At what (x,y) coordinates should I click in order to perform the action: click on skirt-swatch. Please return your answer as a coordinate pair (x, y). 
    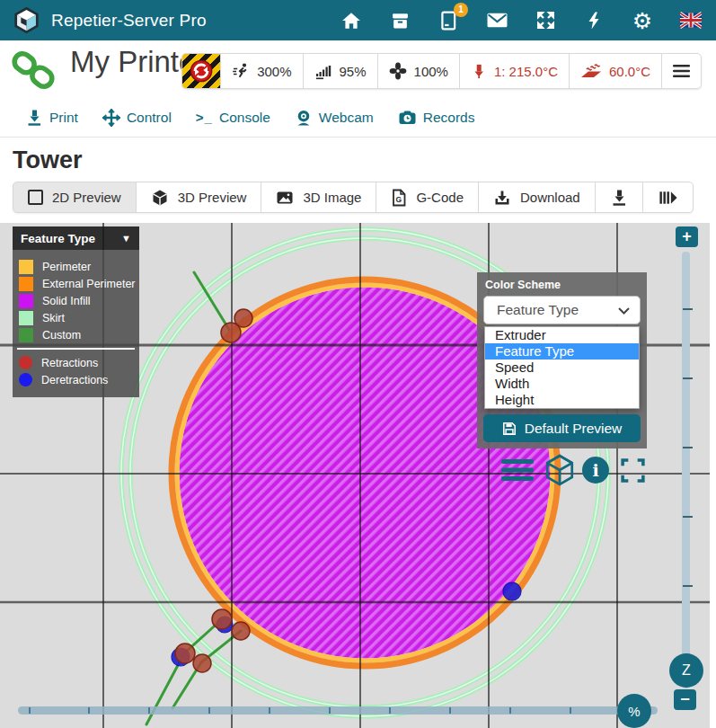
    Looking at the image, I should click on (26, 318).